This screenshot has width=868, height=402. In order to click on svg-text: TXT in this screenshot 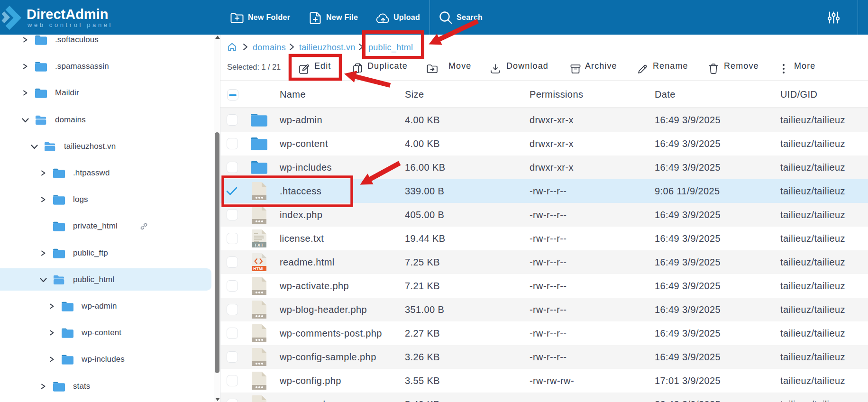, I will do `click(259, 245)`.